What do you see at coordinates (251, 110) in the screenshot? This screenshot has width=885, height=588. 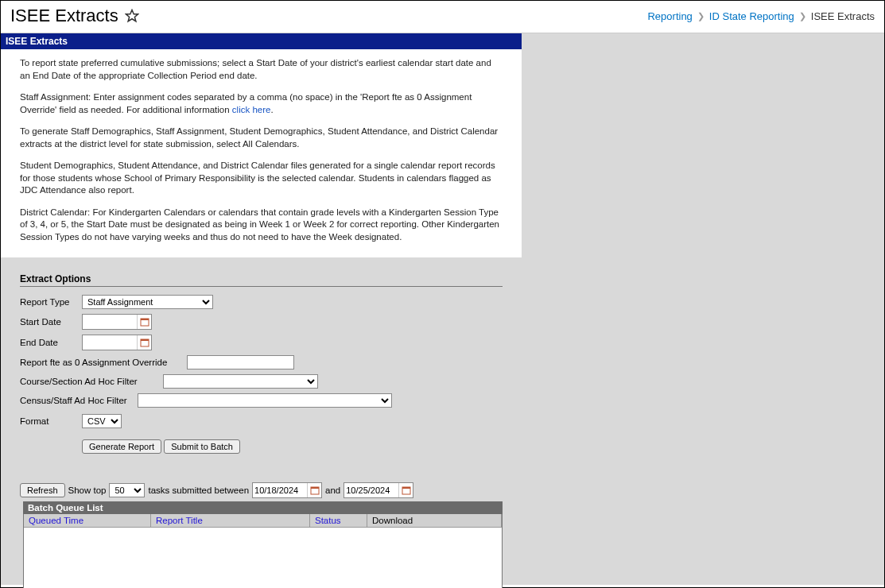 I see `click-here-link: click here` at bounding box center [251, 110].